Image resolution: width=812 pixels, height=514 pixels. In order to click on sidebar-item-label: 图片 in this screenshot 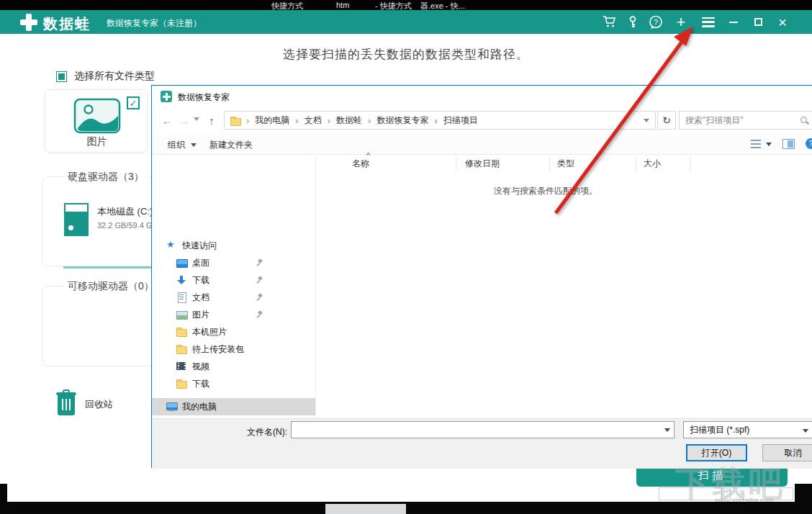, I will do `click(201, 315)`.